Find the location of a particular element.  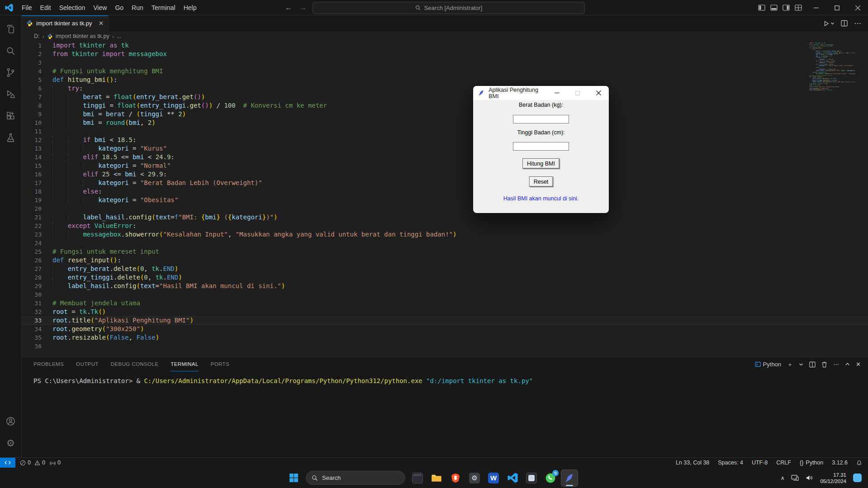

code-line-32: 32root = tk.Tk() is located at coordinates (445, 312).